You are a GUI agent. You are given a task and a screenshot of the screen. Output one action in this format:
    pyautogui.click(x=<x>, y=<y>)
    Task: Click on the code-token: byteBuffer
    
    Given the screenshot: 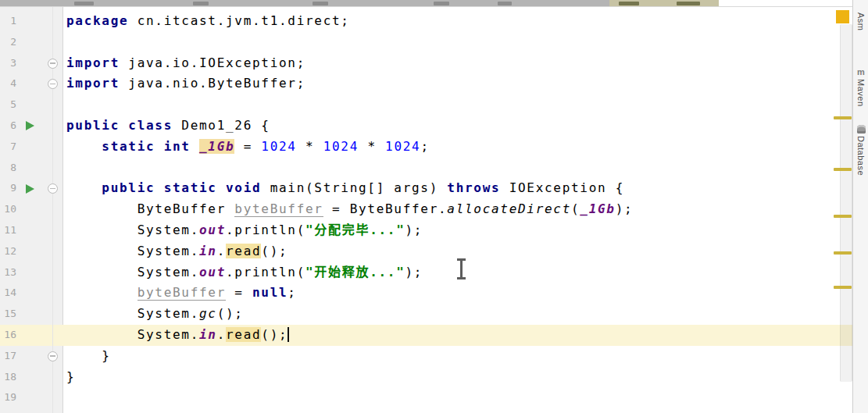 What is the action you would take?
    pyautogui.click(x=278, y=209)
    